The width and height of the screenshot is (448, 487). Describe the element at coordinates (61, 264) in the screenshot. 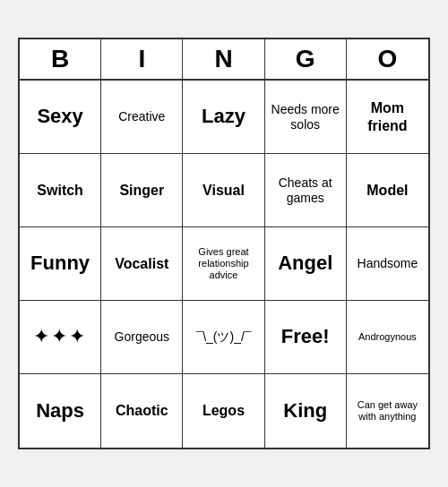

I see `bingo-cell: Funny` at that location.